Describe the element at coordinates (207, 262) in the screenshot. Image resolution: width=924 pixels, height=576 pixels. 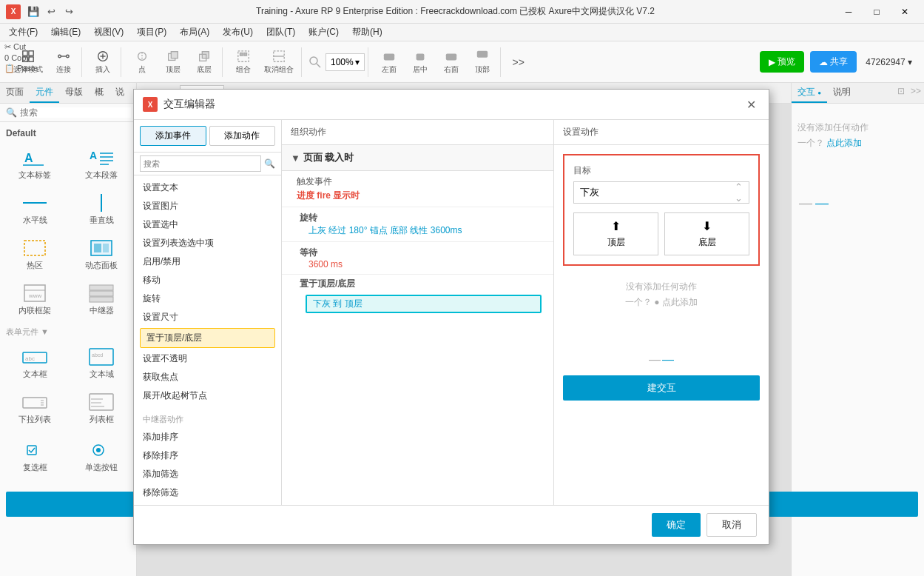
I see `event-enable-disable: 启用/禁用` at that location.